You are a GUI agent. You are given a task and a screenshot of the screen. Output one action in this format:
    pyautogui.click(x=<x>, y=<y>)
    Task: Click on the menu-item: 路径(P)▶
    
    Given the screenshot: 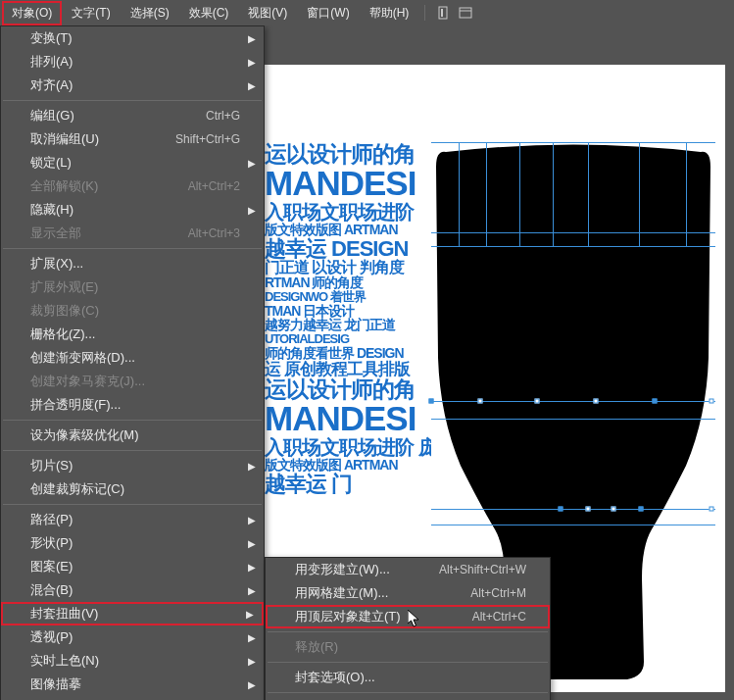 What is the action you would take?
    pyautogui.click(x=132, y=520)
    